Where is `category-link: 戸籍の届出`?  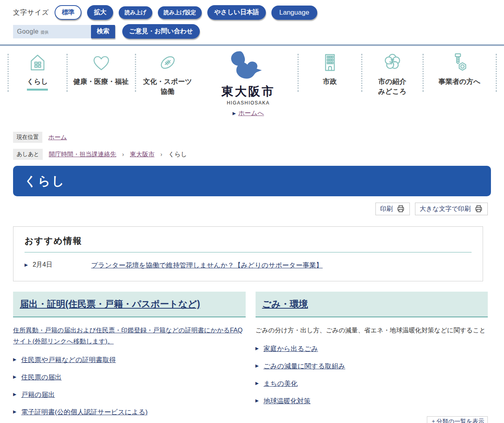
category-link: 戸籍の届出 is located at coordinates (38, 395).